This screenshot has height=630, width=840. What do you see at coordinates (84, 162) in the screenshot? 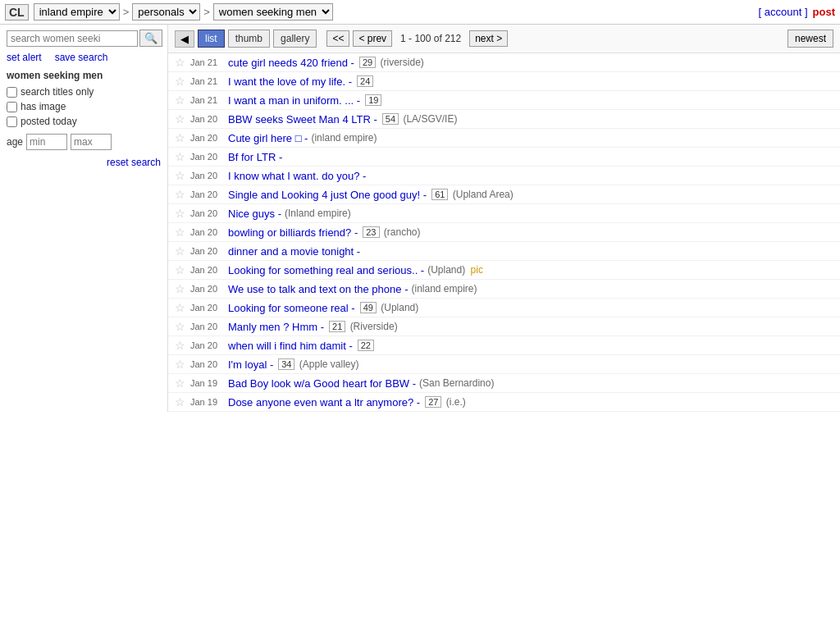
I see `reset-search-link: reset search` at bounding box center [84, 162].